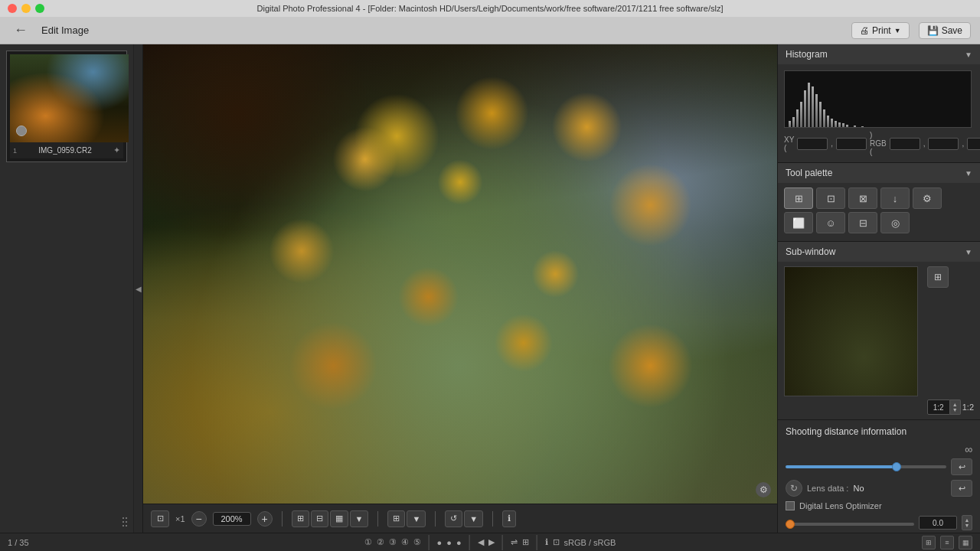  Describe the element at coordinates (929, 543) in the screenshot. I see `grid-icon-button: ⊞` at that location.